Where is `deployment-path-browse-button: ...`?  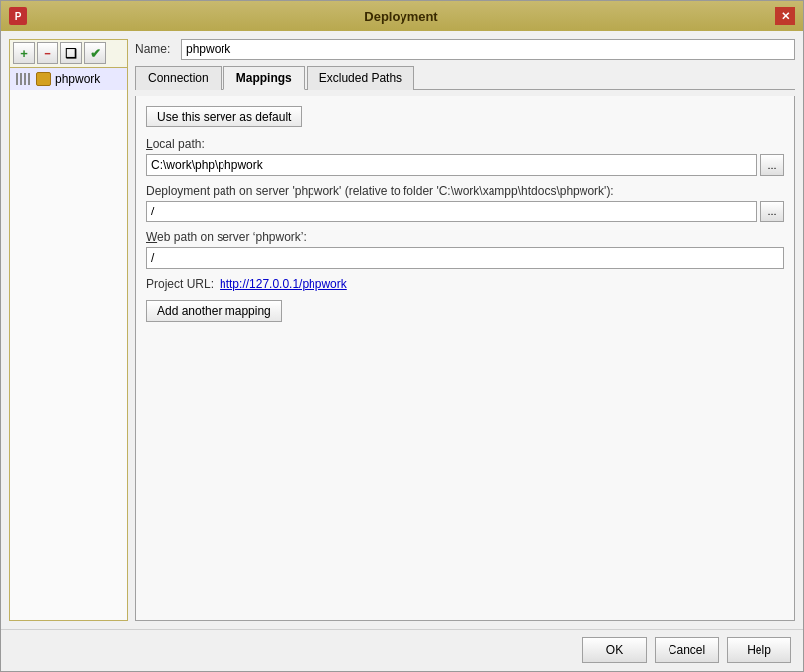 deployment-path-browse-button: ... is located at coordinates (772, 211).